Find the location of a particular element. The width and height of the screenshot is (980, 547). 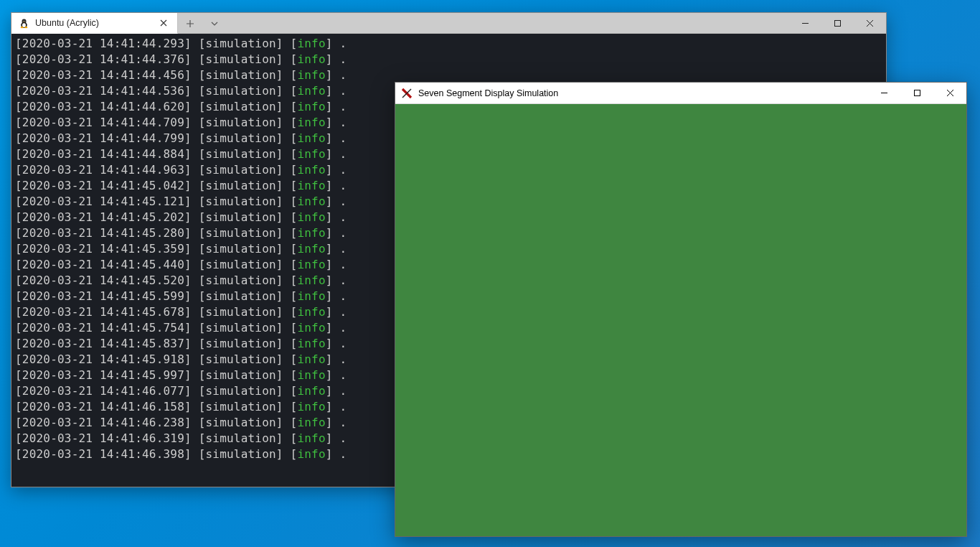

titlebar-drag-region is located at coordinates (508, 23).